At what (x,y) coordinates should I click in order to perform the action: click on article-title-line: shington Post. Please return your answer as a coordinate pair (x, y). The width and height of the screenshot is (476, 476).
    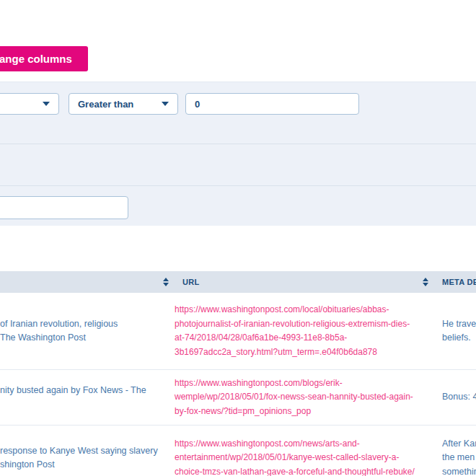
    Looking at the image, I should click on (80, 465).